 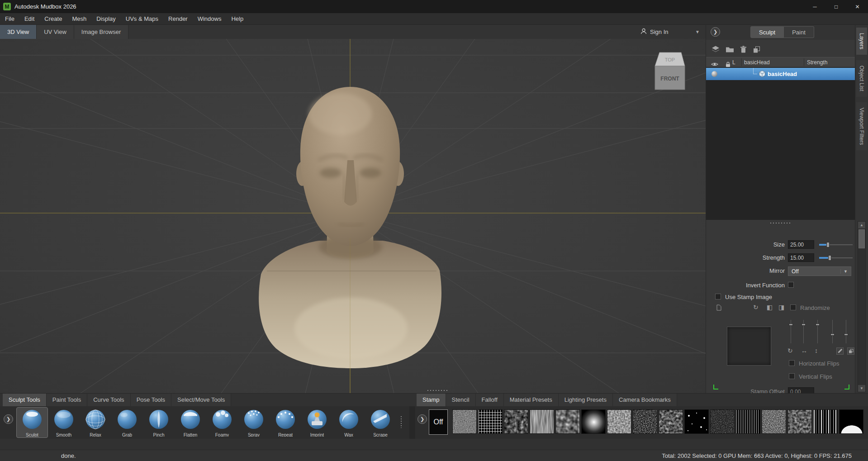 I want to click on close-button: ✕, so click(x=858, y=6).